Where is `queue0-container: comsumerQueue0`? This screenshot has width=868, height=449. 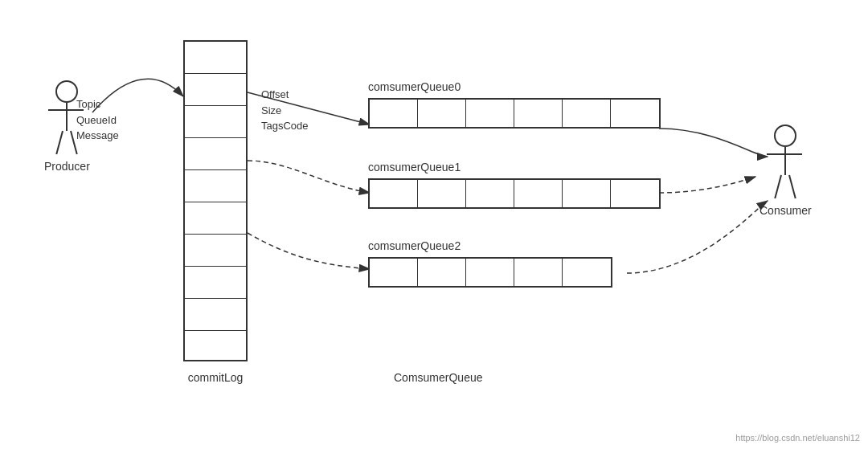 queue0-container: comsumerQueue0 is located at coordinates (514, 104).